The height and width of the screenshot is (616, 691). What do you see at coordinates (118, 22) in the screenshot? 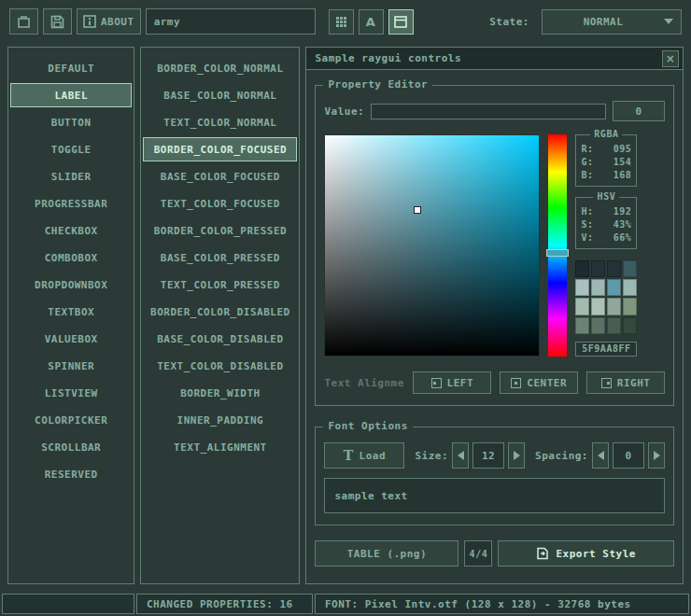
I see `about-button-label: ABOUT` at bounding box center [118, 22].